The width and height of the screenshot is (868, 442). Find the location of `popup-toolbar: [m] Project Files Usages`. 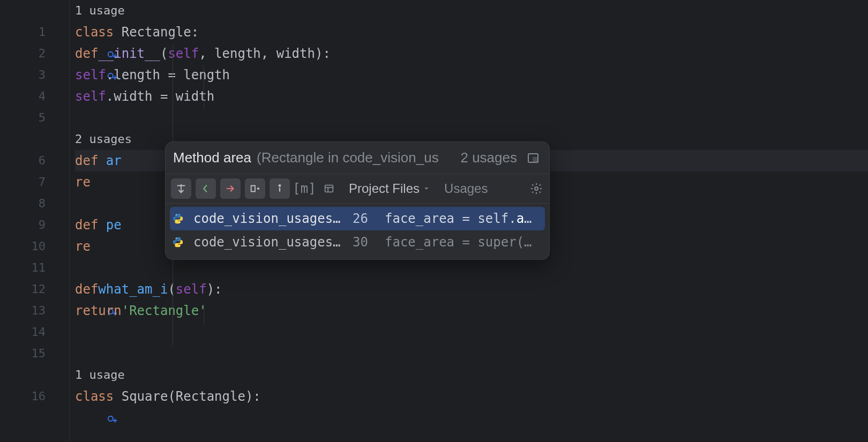

popup-toolbar: [m] Project Files Usages is located at coordinates (357, 189).